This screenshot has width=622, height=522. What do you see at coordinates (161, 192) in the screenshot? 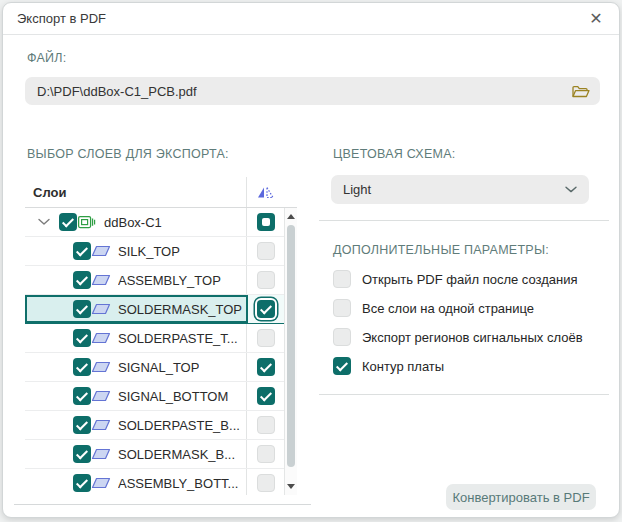
I see `layers-table-header: Слои` at bounding box center [161, 192].